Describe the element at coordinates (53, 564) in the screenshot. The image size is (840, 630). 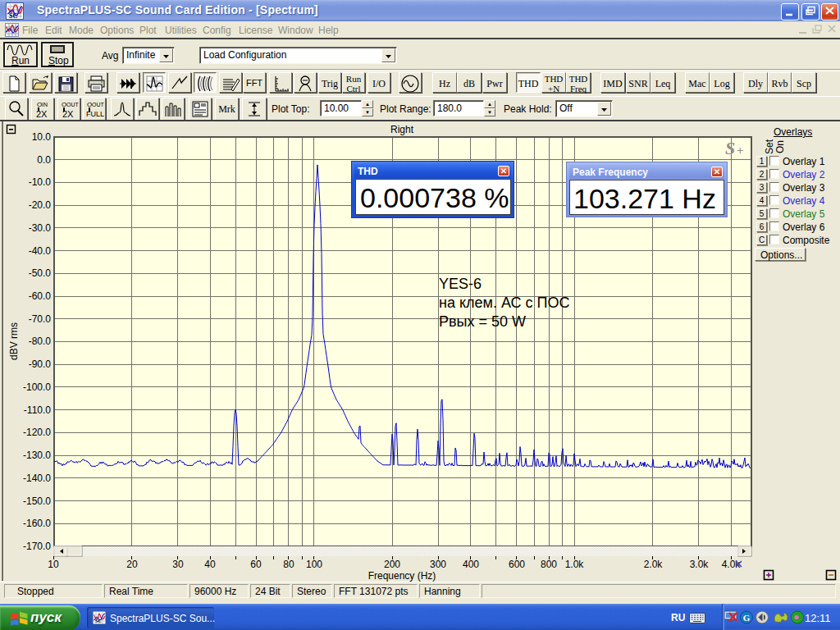
I see `svg-text: 10` at that location.